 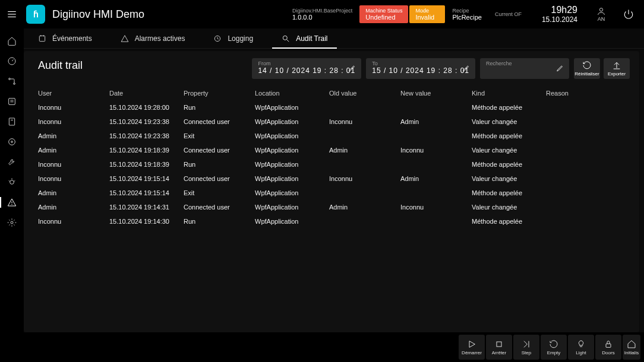 What do you see at coordinates (554, 344) in the screenshot?
I see `empty-icon` at bounding box center [554, 344].